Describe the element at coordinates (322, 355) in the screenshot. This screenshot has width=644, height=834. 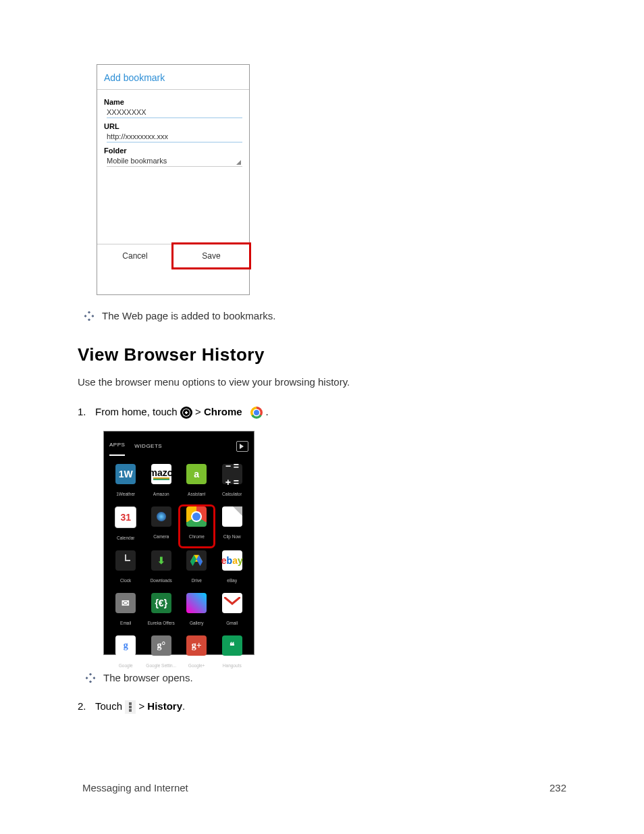
I see `section-heading: View Browser History` at that location.